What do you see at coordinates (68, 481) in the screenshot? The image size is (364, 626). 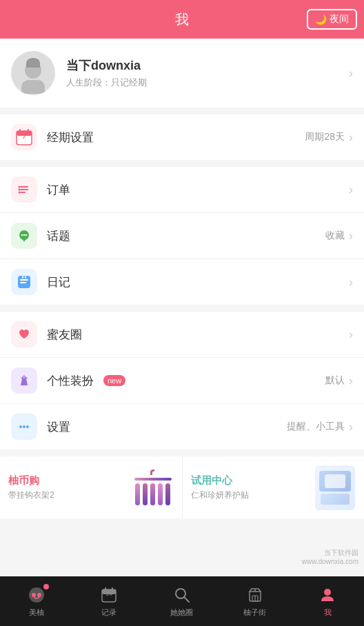 I see `banner-shop-title: 柚币购` at bounding box center [68, 481].